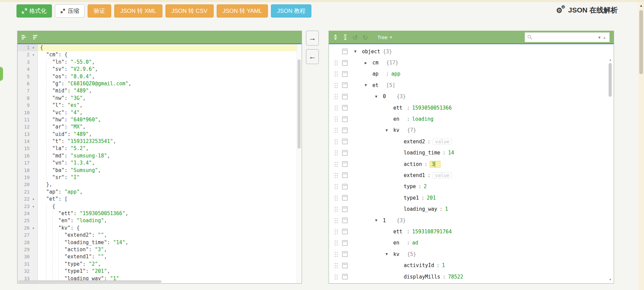 This screenshot has height=290, width=644. Describe the element at coordinates (610, 170) in the screenshot. I see `tree-scrollbar: ▲ ▼` at that location.